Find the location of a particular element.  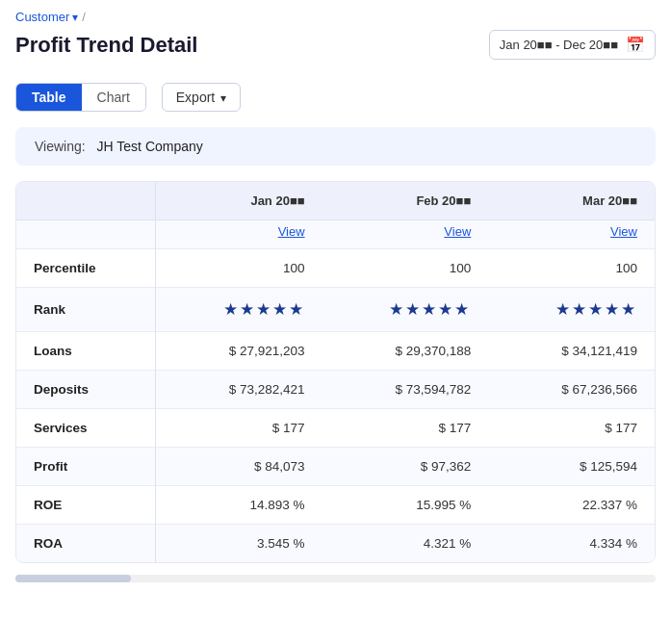

cell-jan: 14.893 % is located at coordinates (239, 505).